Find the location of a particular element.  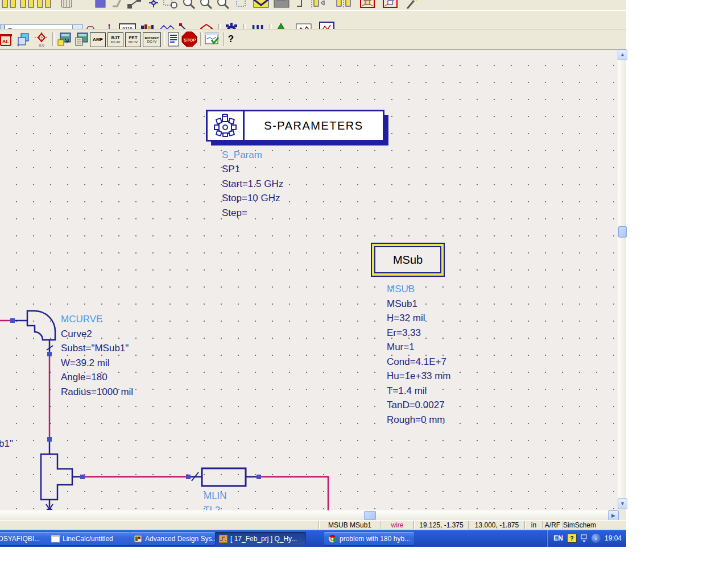

taskbar-button-browser: problem with 180 hyb... is located at coordinates (369, 539).